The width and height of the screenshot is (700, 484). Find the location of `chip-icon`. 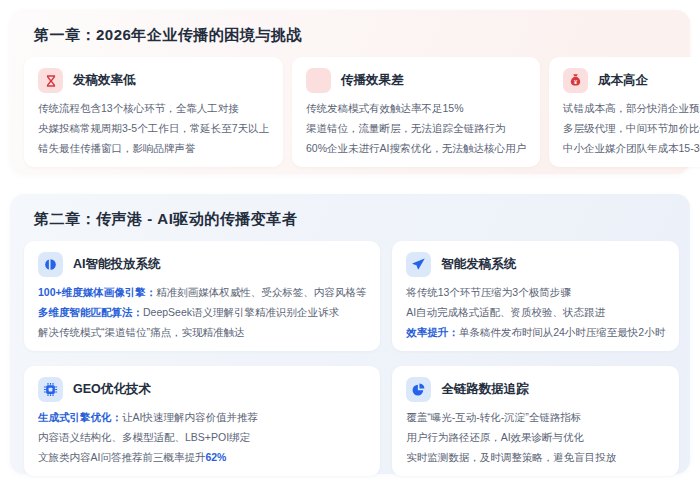

chip-icon is located at coordinates (50, 390).